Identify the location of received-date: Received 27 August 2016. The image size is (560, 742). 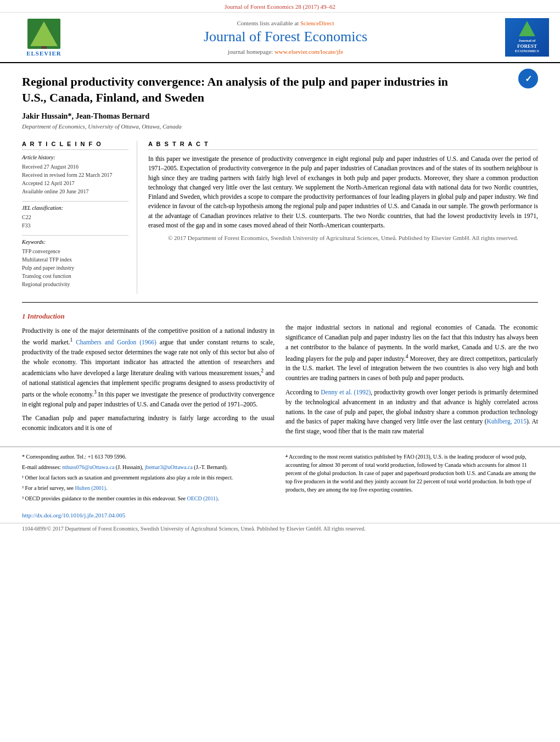
(75, 167).